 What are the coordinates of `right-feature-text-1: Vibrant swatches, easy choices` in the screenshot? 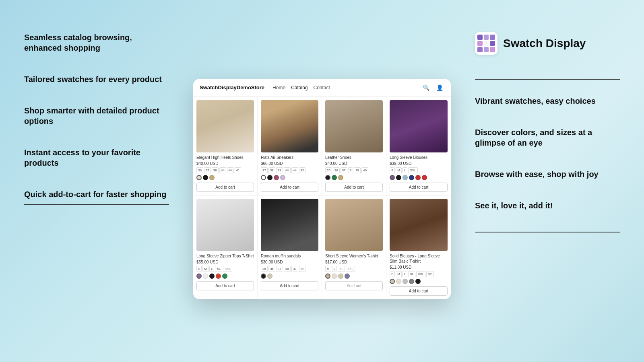 It's located at (535, 101).